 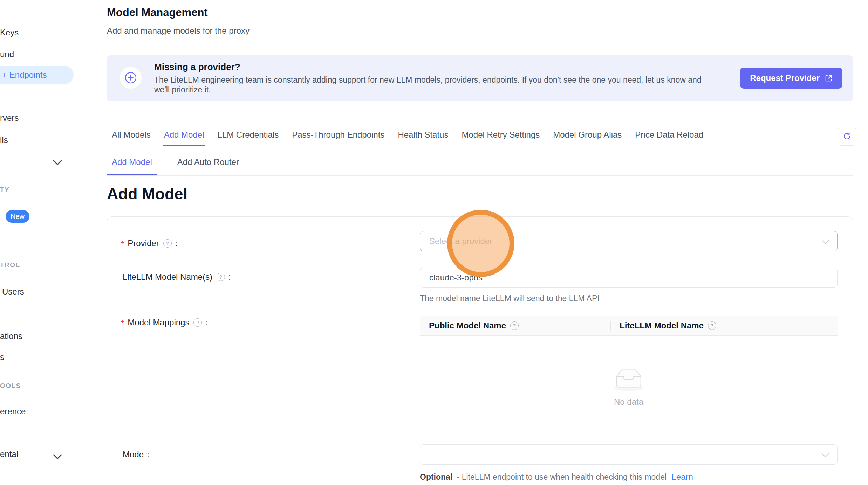 What do you see at coordinates (562, 477) in the screenshot?
I see `mode-helper-text: - LiteLLM endpoint to use when health ch…` at bounding box center [562, 477].